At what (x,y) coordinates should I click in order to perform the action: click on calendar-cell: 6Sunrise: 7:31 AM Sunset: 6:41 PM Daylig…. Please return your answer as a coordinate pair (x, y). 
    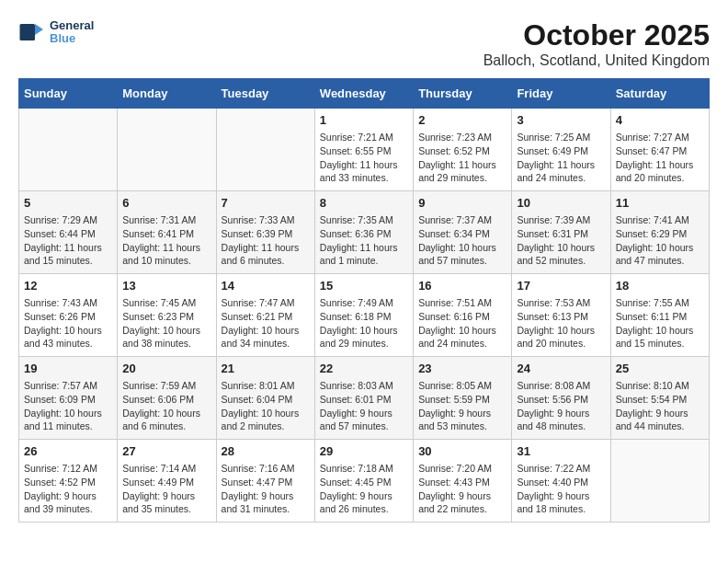
    Looking at the image, I should click on (167, 233).